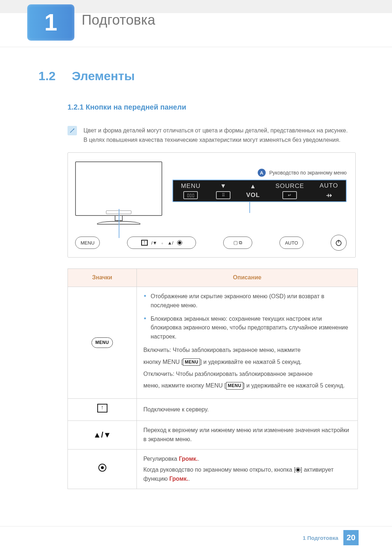  Describe the element at coordinates (339, 243) in the screenshot. I see `power-icon` at that location.